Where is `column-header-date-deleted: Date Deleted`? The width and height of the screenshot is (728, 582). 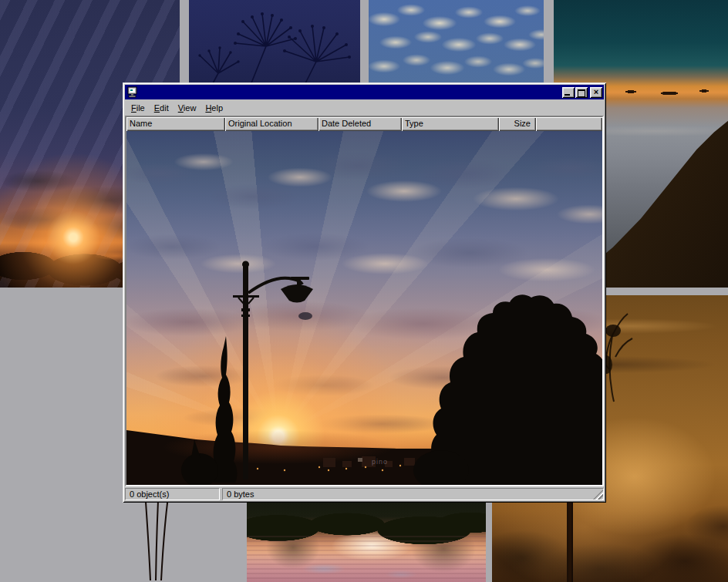 column-header-date-deleted: Date Deleted is located at coordinates (360, 124).